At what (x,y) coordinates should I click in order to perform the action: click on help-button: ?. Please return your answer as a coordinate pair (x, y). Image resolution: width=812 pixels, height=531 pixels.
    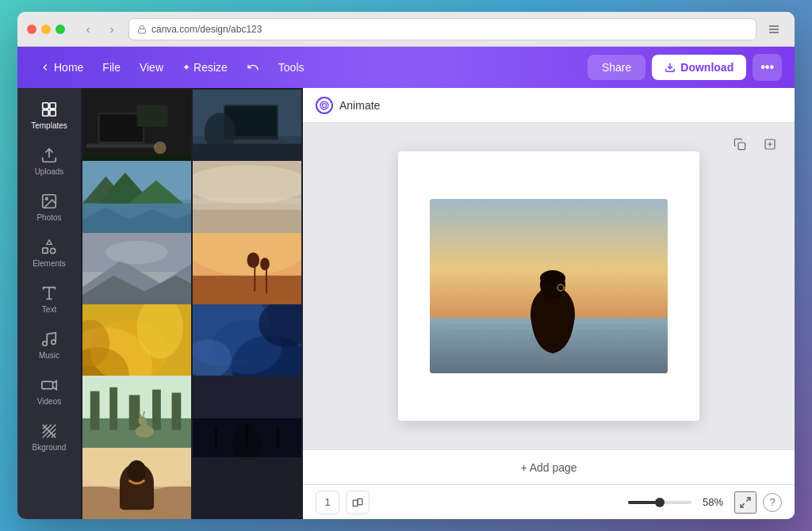
    Looking at the image, I should click on (772, 502).